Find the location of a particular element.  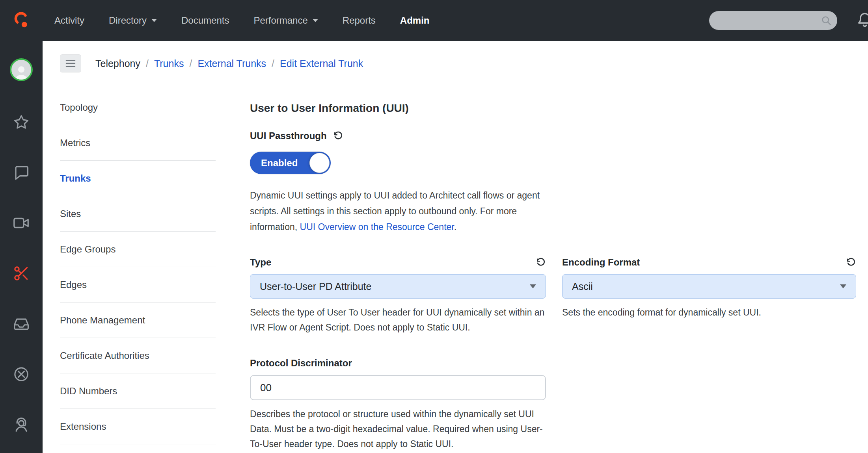

breadcrumb: Telephony / Trunks / External Trunks / E… is located at coordinates (229, 64).